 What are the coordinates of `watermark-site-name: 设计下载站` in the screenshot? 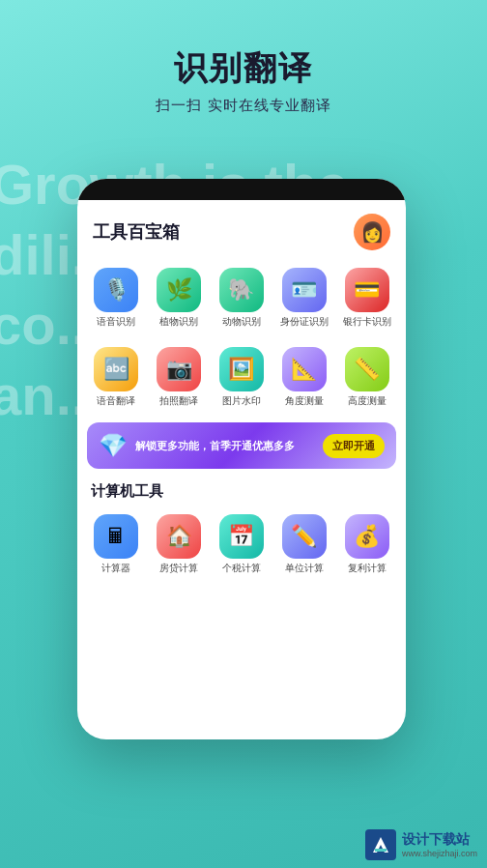 It's located at (440, 840).